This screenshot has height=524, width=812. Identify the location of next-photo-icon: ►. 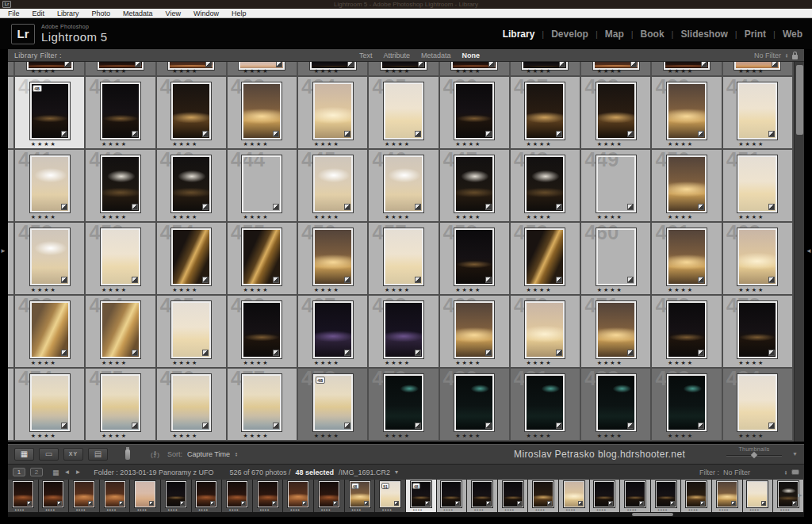
(78, 472).